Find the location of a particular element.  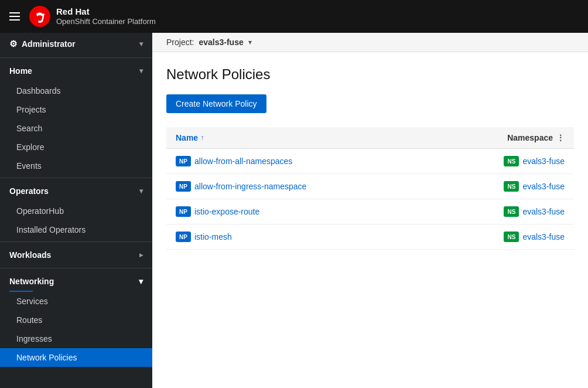

sidebar-item-dashboards: Dashboards is located at coordinates (76, 91).